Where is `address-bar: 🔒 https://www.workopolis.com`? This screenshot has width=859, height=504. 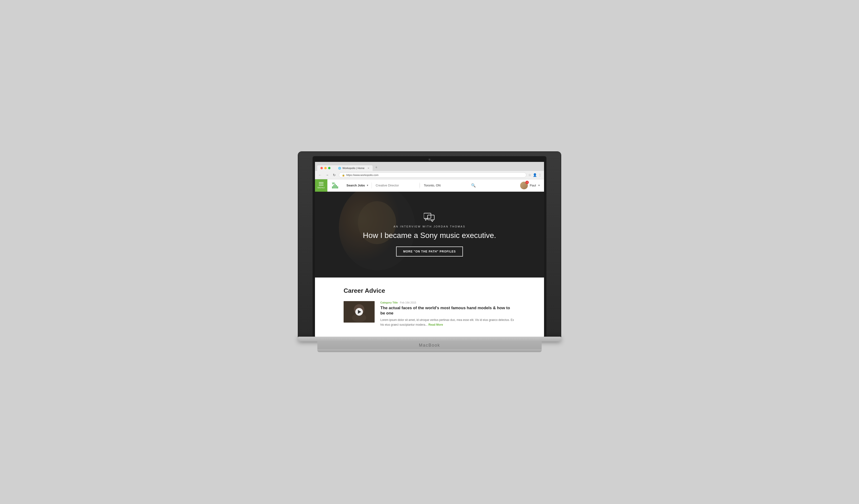 address-bar: 🔒 https://www.workopolis.com is located at coordinates (433, 175).